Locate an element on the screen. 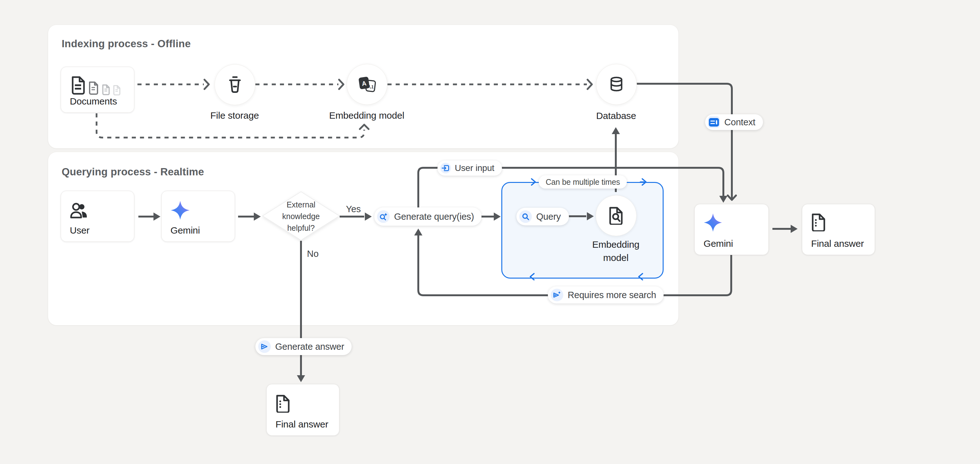 This screenshot has height=464, width=980. enter-icon is located at coordinates (445, 168).